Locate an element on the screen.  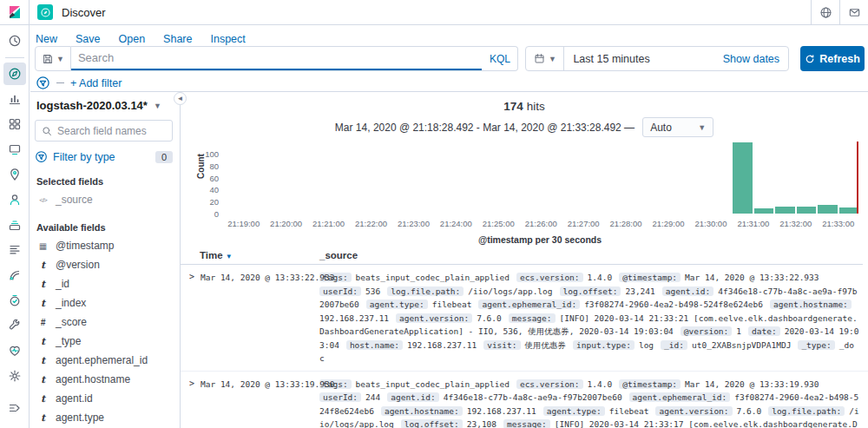
nav-uptime-icon is located at coordinates (15, 300).